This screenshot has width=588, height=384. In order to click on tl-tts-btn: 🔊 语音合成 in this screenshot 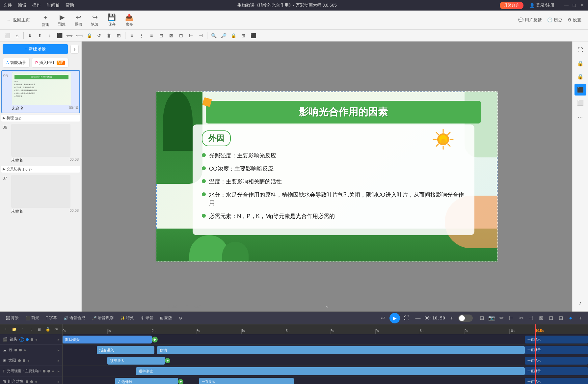, I will do `click(74, 318)`.